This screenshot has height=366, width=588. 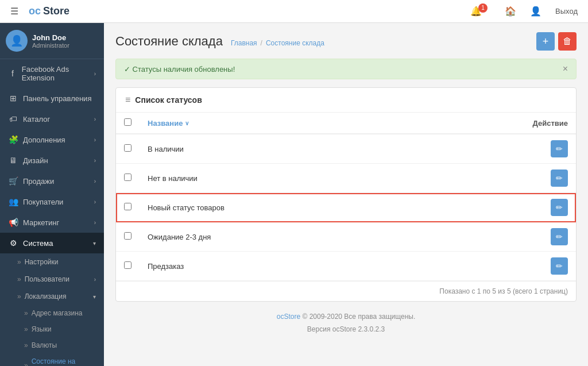 I want to click on exit-button: Выход, so click(x=566, y=11).